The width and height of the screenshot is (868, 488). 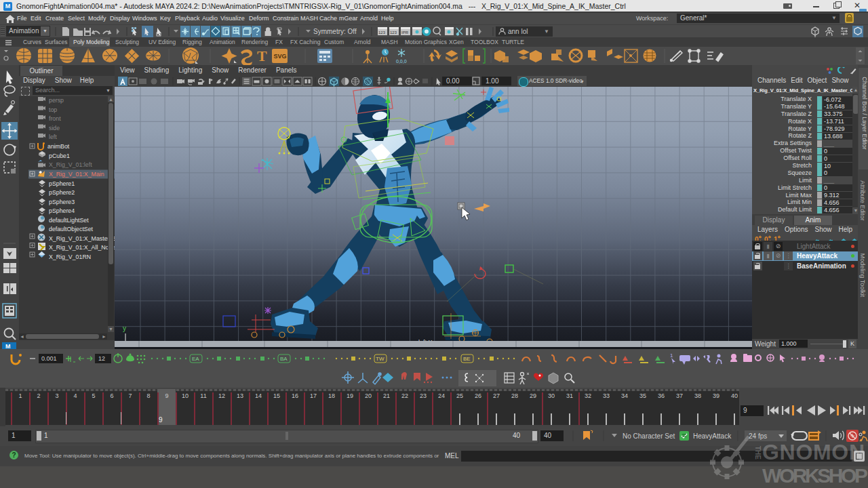 I want to click on svg-text: X_Rig_V_01:left, so click(x=71, y=165).